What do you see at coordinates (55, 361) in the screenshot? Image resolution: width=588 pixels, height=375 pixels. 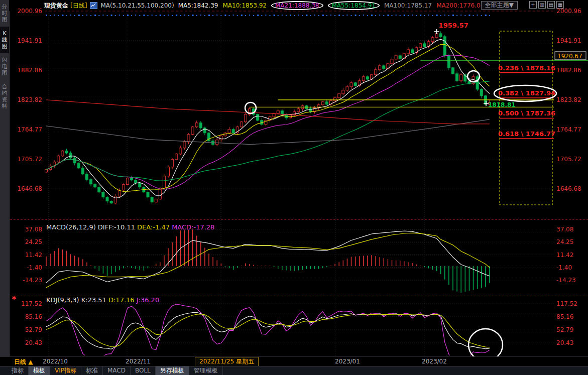 I see `time-axis-label: 2022/10` at bounding box center [55, 361].